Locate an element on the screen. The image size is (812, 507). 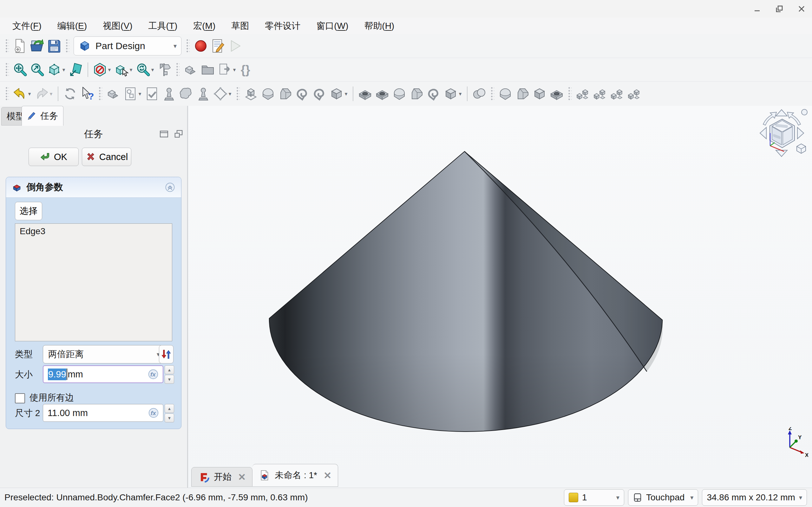
polar-pattern-button is located at coordinates (617, 94).